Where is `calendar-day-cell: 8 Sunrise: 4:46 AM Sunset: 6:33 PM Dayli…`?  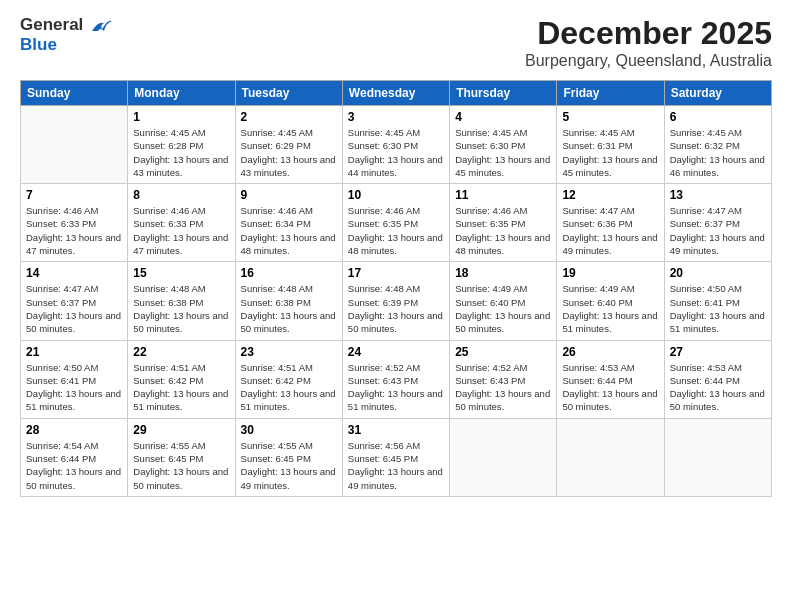 calendar-day-cell: 8 Sunrise: 4:46 AM Sunset: 6:33 PM Dayli… is located at coordinates (182, 223).